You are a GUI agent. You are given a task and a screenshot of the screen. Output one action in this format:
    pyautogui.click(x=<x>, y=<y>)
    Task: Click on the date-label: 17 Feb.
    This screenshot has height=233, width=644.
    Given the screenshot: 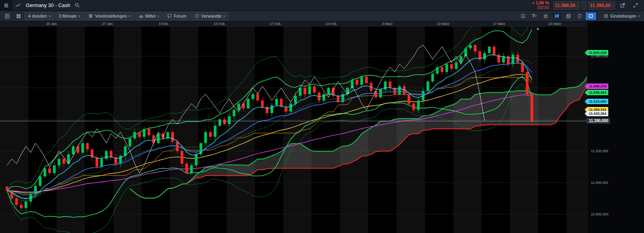 What is the action you would take?
    pyautogui.click(x=276, y=24)
    